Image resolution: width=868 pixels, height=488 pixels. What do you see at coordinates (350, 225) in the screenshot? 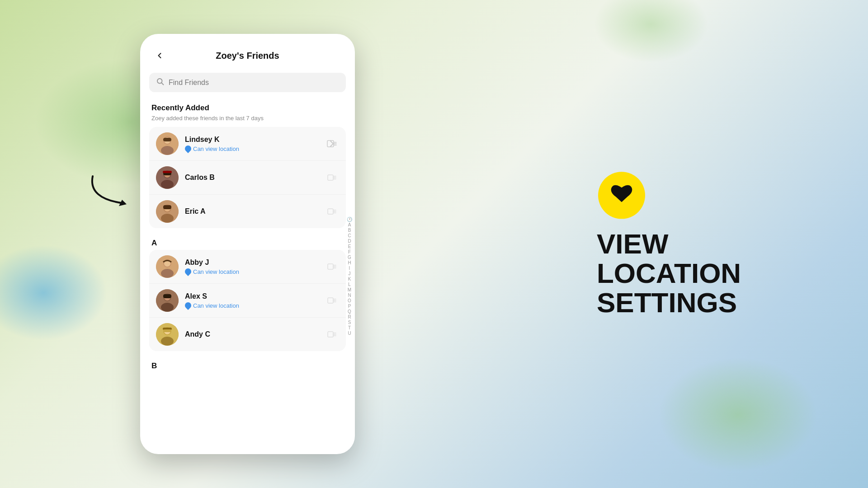
I see `alpha-a: A` at bounding box center [350, 225].